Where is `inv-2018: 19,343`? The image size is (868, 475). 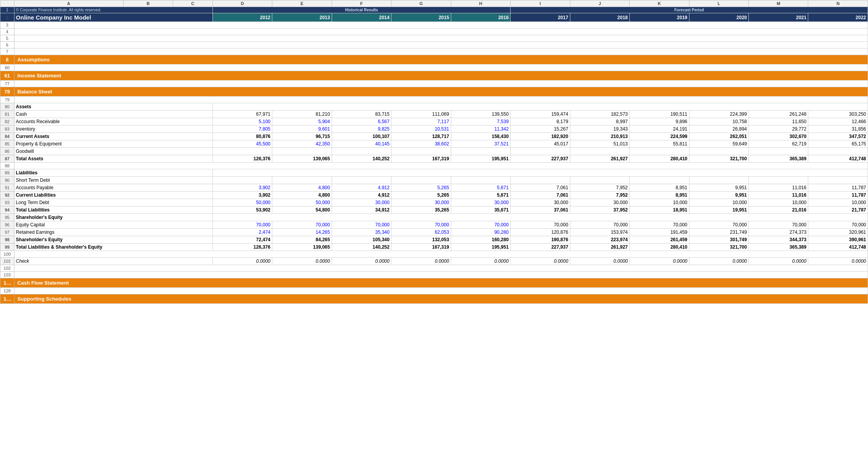 inv-2018: 19,343 is located at coordinates (600, 129).